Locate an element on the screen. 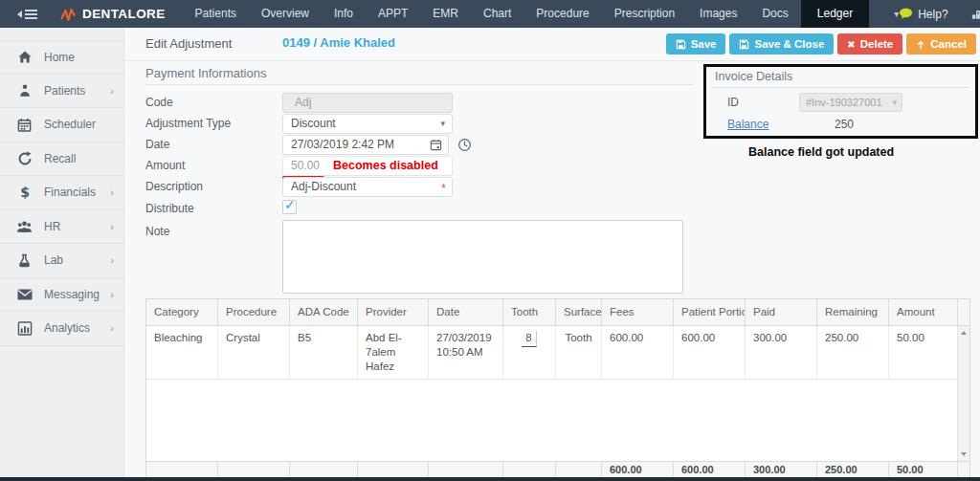 This screenshot has height=481, width=980. sidebar-item-recall: Recall is located at coordinates (61, 160).